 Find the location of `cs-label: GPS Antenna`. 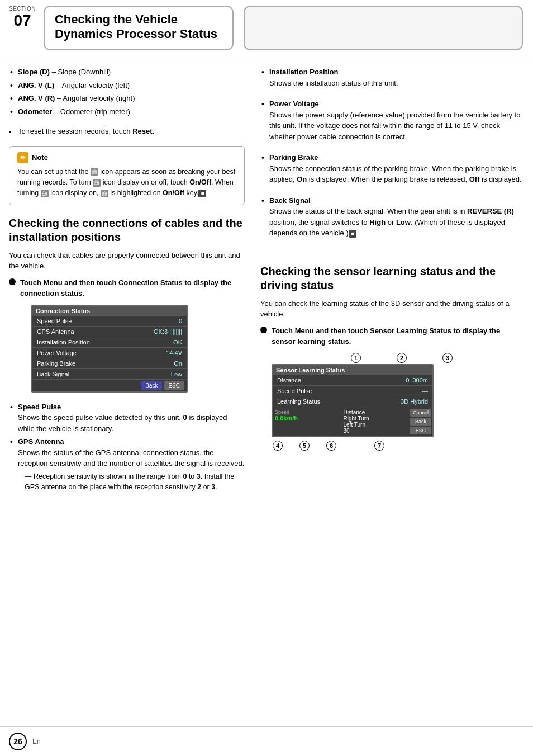

cs-label: GPS Antenna is located at coordinates (80, 331).